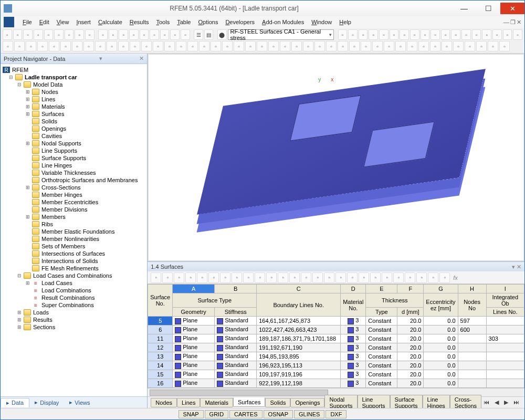 The height and width of the screenshot is (420, 525). I want to click on table-row: 11 Plane Standard 189,187,186,371,79,170…, so click(336, 339).